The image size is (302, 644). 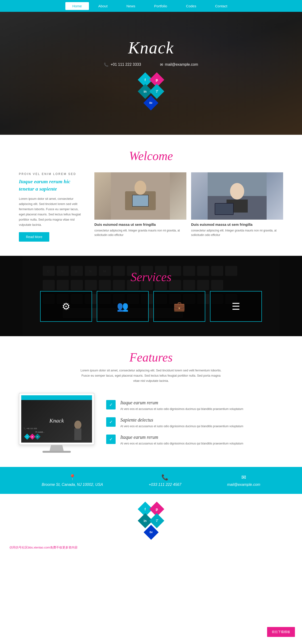 What do you see at coordinates (236, 306) in the screenshot?
I see `list-icon: ☰` at bounding box center [236, 306].